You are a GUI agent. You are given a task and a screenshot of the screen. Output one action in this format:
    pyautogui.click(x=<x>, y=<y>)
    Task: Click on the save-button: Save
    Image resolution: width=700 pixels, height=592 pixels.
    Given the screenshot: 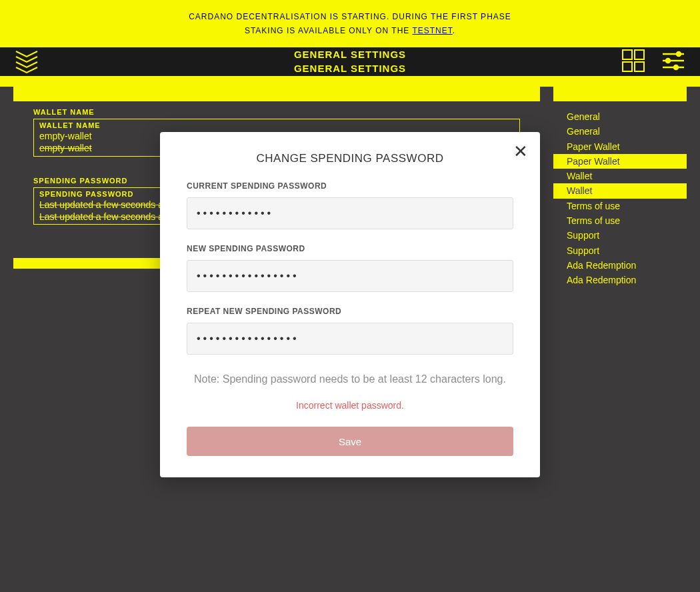 What is the action you would take?
    pyautogui.click(x=350, y=441)
    